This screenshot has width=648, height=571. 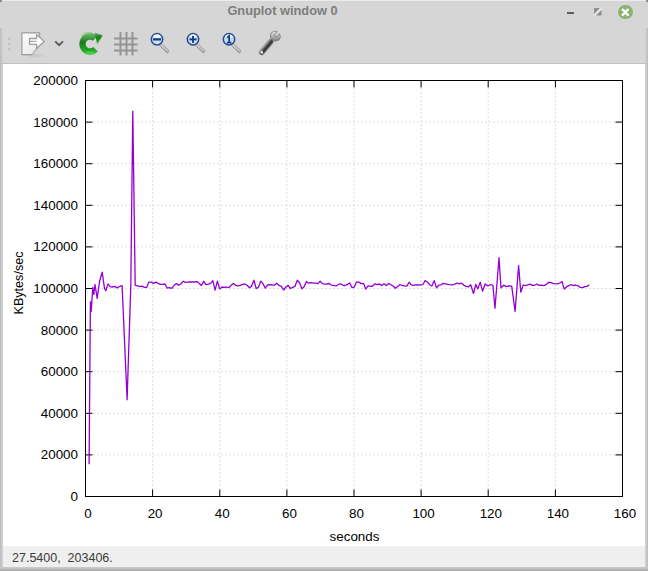 What do you see at coordinates (56, 164) in the screenshot?
I see `svg-text: 160000` at bounding box center [56, 164].